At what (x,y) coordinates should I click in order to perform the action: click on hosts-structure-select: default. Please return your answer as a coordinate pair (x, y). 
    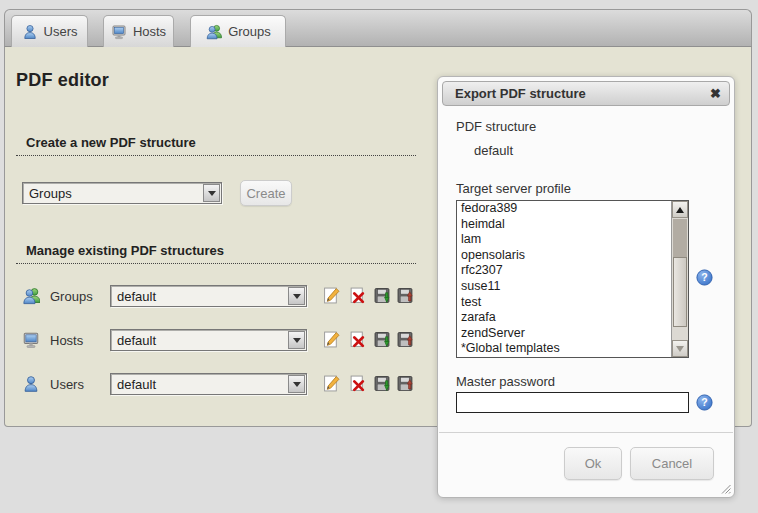
    Looking at the image, I should click on (208, 340).